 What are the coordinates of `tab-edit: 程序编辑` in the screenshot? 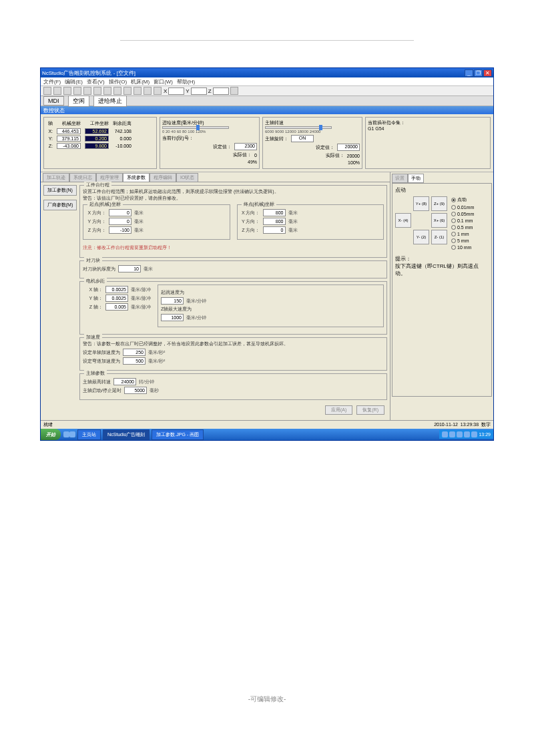 It's located at (163, 178).